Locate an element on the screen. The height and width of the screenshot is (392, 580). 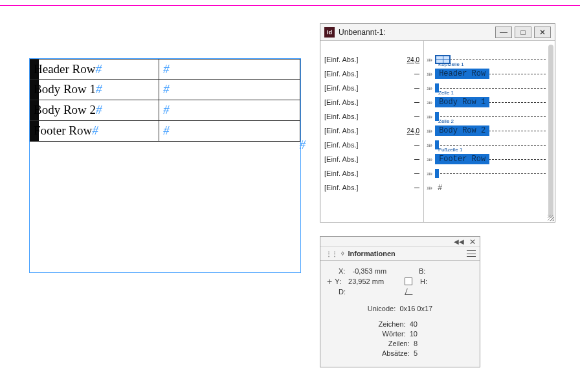
cell-text: Header Row# is located at coordinates (67, 69).